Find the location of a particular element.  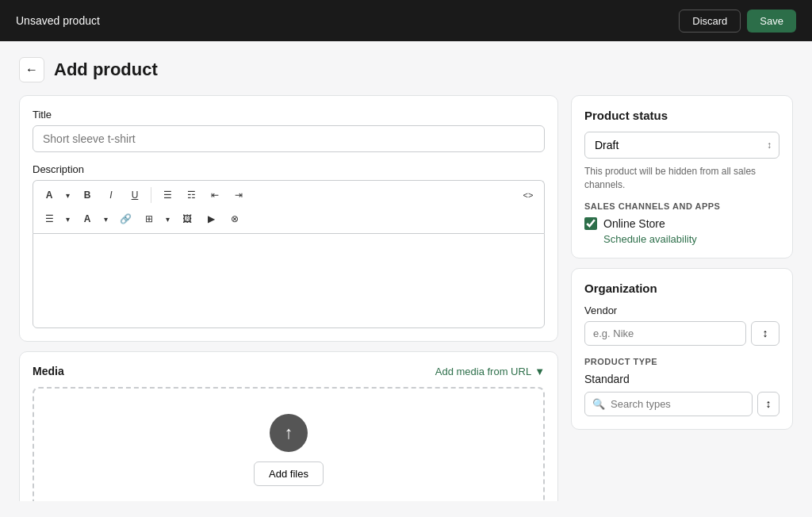

vendor-stepper-button: ↕ is located at coordinates (765, 333).